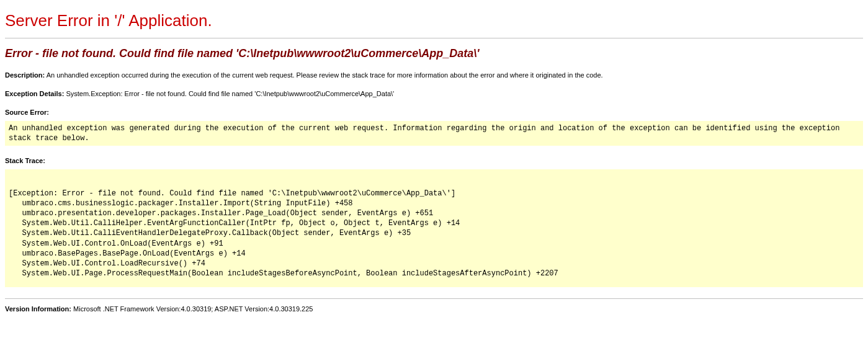  I want to click on title-divider, so click(434, 38).